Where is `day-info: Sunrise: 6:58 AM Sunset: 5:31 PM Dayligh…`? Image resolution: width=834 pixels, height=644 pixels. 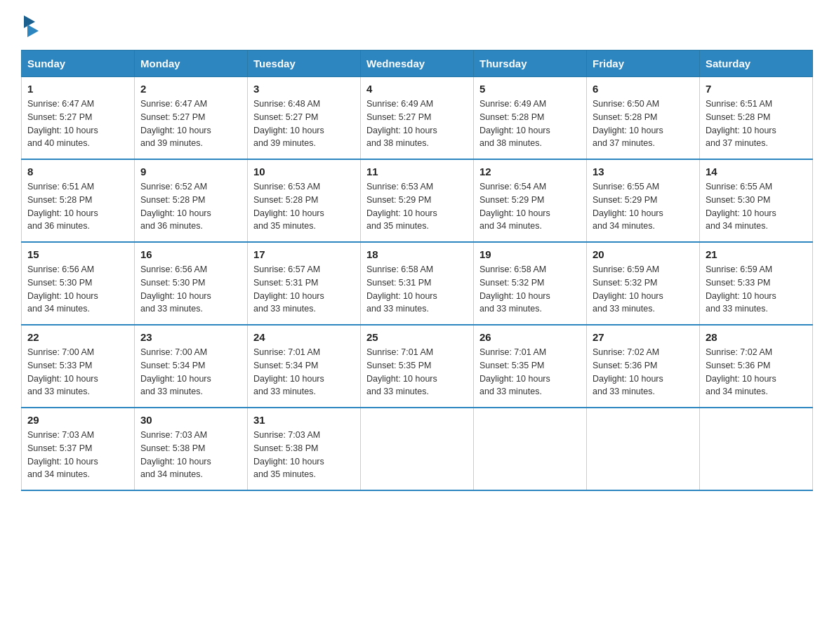
day-info: Sunrise: 6:58 AM Sunset: 5:31 PM Dayligh… is located at coordinates (417, 289).